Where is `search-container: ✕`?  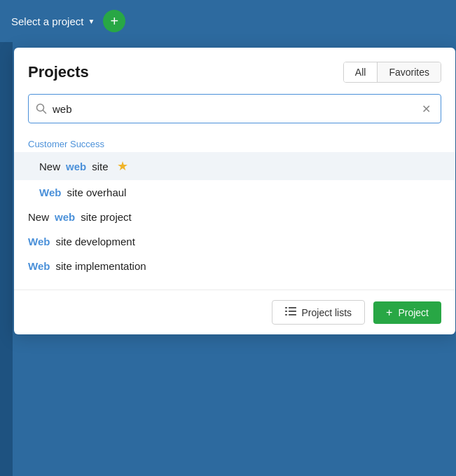
search-container: ✕ is located at coordinates (235, 109).